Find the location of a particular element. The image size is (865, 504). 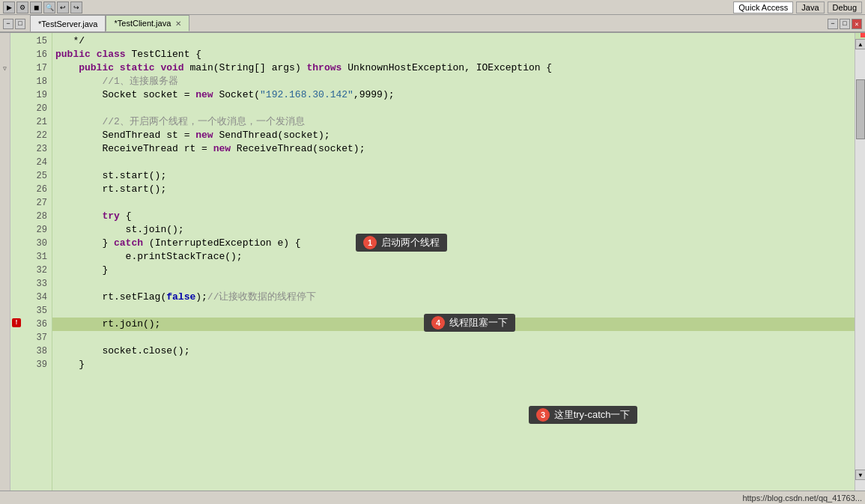

line-number-29: 29 is located at coordinates (34, 230).